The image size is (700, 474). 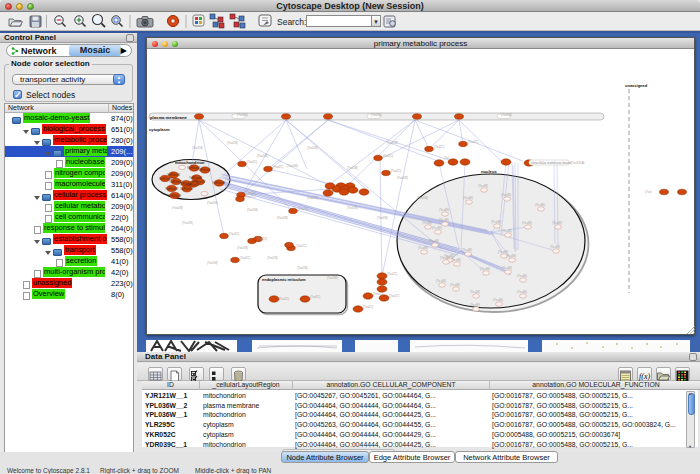 I want to click on svg-text: plasma membrane, so click(x=168, y=118).